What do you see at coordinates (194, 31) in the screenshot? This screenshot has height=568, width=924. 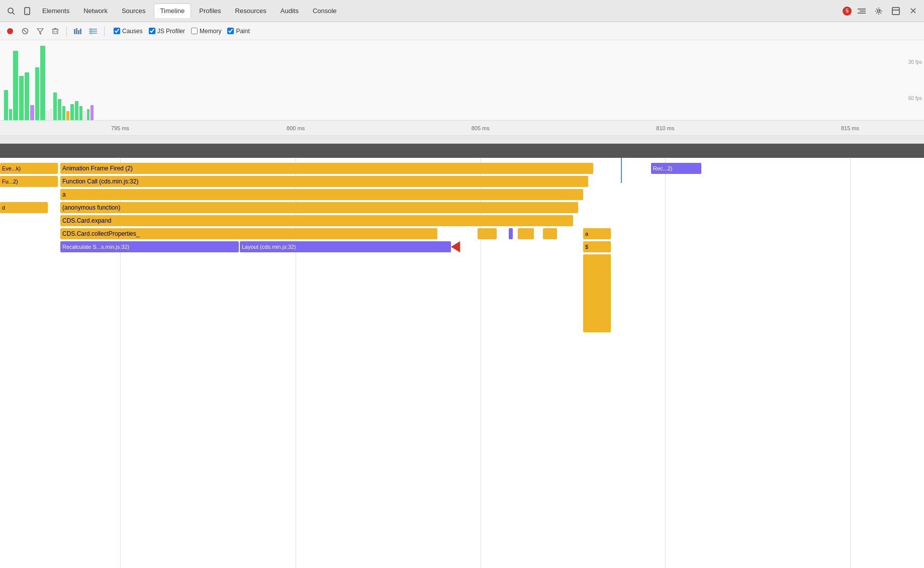 I see `memory-checkbox` at bounding box center [194, 31].